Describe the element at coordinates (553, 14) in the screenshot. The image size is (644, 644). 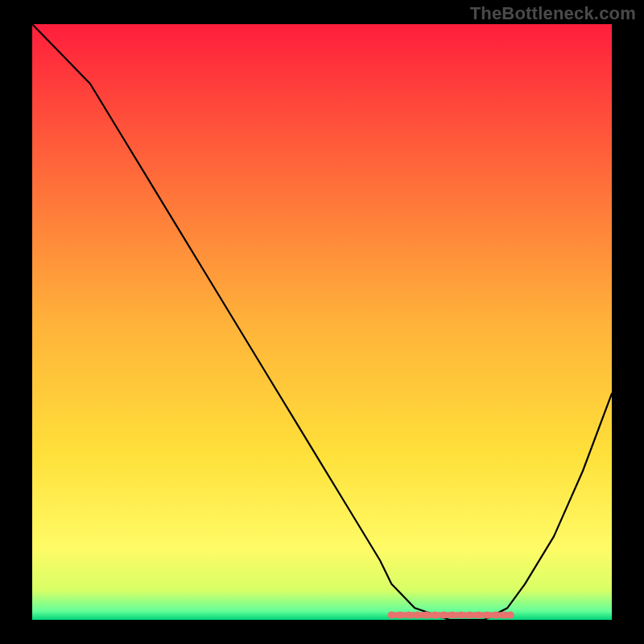
I see `watermark-text: TheBottleneck.com` at that location.